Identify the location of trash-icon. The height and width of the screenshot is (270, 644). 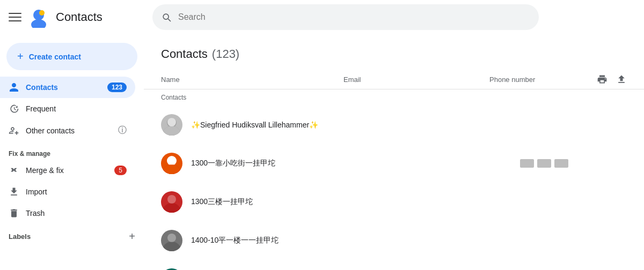
(14, 213).